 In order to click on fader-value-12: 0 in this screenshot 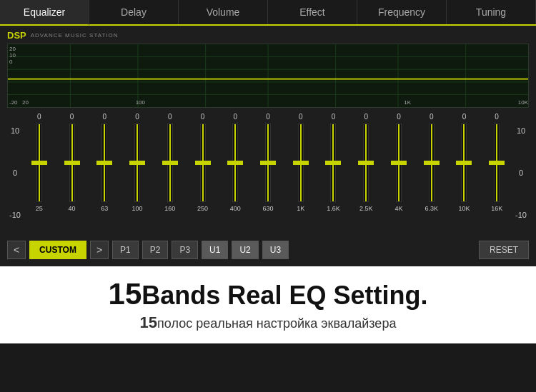, I will do `click(432, 117)`.